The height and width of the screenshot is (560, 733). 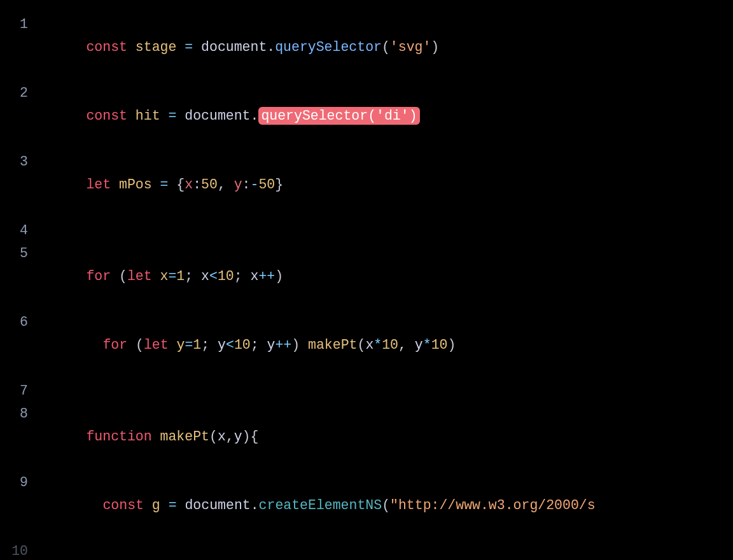 I want to click on line-number: 10, so click(x=18, y=550).